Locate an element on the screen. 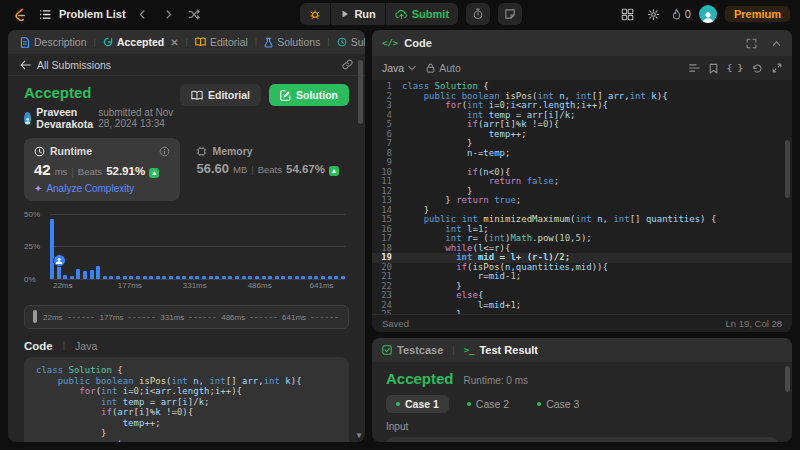 This screenshot has height=450, width=800. language-selector: Java is located at coordinates (399, 68).